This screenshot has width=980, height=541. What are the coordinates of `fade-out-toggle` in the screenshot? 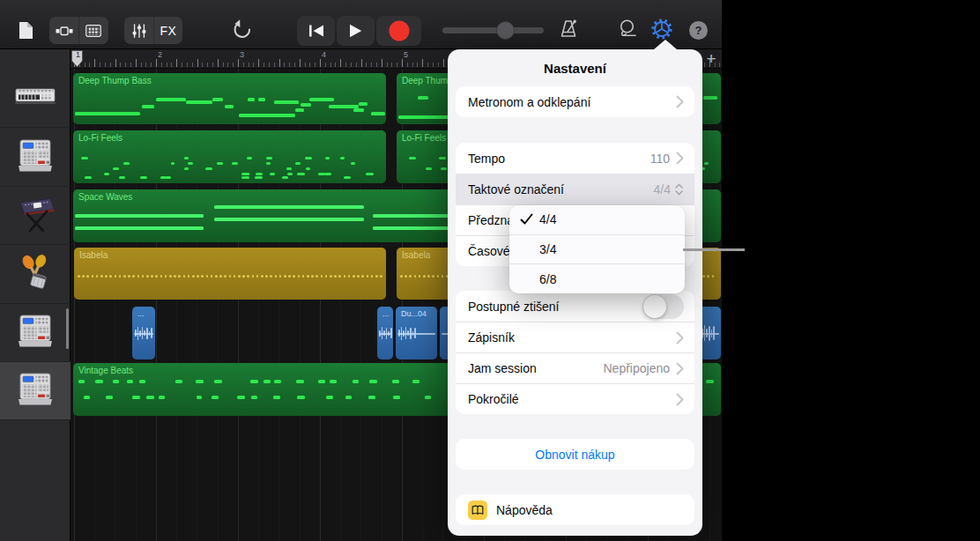 It's located at (663, 307).